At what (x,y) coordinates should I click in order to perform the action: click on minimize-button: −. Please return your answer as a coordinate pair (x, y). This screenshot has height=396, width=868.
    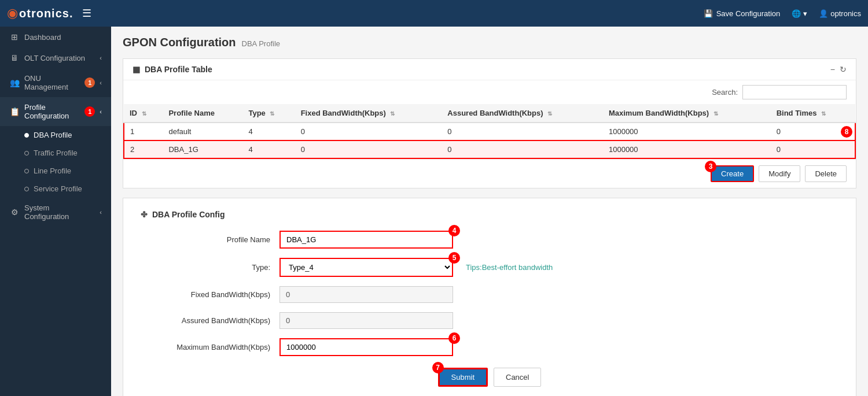
    Looking at the image, I should click on (833, 69).